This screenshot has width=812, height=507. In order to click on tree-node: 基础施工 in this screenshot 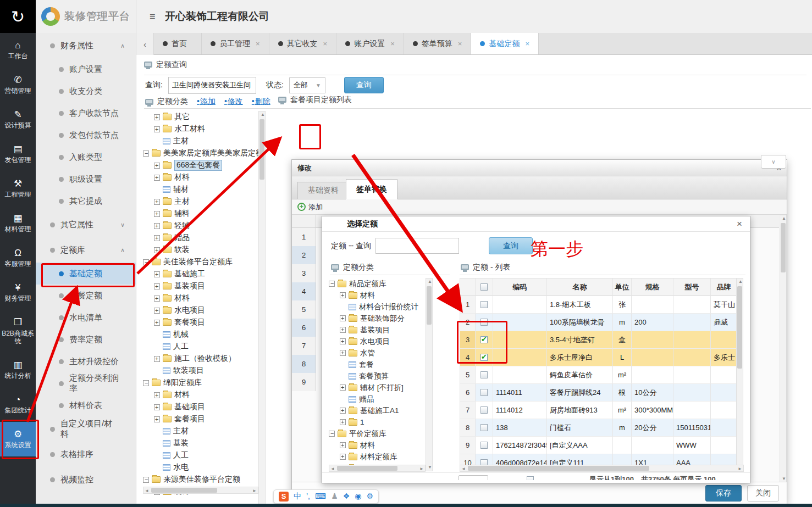, I will do `click(204, 274)`.